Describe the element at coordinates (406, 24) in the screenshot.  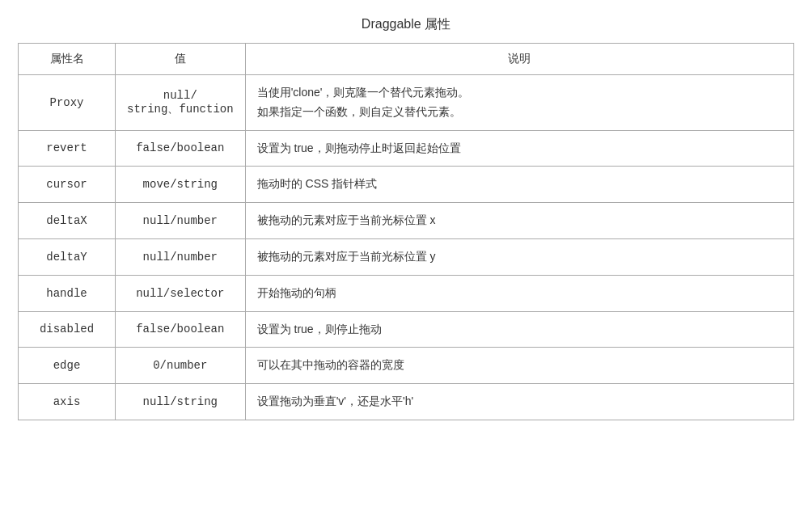
I see `table-title: Draggable 属性` at that location.